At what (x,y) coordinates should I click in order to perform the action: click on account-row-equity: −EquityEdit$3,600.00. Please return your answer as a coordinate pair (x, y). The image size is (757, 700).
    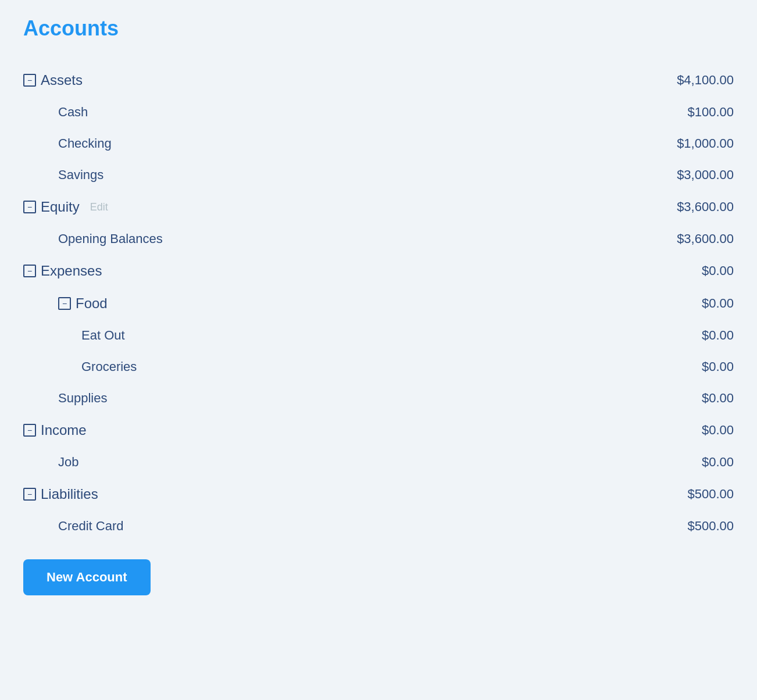
    Looking at the image, I should click on (379, 207).